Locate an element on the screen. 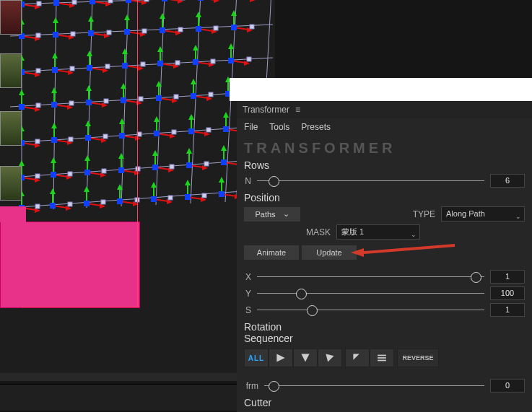 Image resolution: width=532 pixels, height=412 pixels. seq-lines-button is located at coordinates (382, 358).